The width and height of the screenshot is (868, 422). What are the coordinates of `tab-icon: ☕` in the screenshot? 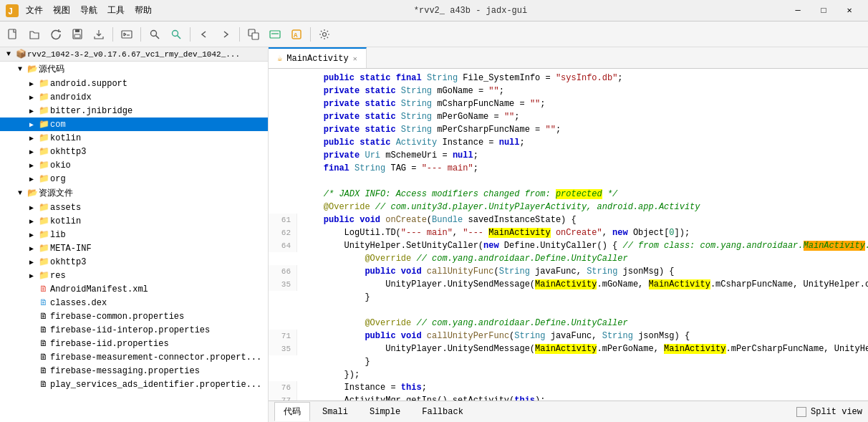 It's located at (279, 59).